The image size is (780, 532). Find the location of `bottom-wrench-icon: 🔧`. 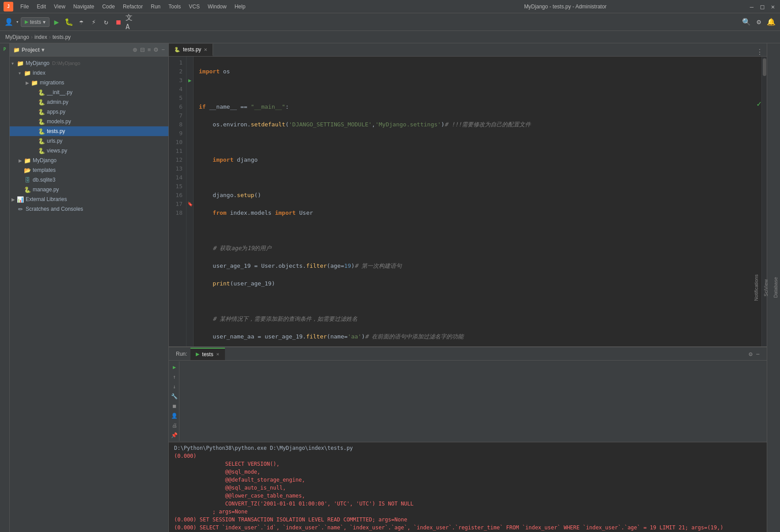

bottom-wrench-icon: 🔧 is located at coordinates (175, 396).